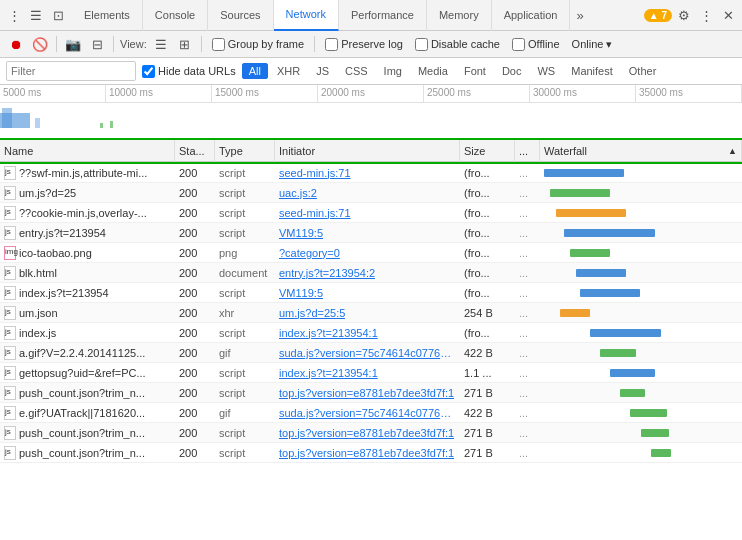 The width and height of the screenshot is (742, 540). What do you see at coordinates (371, 253) in the screenshot?
I see `table-row: img ico-taobao.png 200 png ?category=0 (…` at bounding box center [371, 253].